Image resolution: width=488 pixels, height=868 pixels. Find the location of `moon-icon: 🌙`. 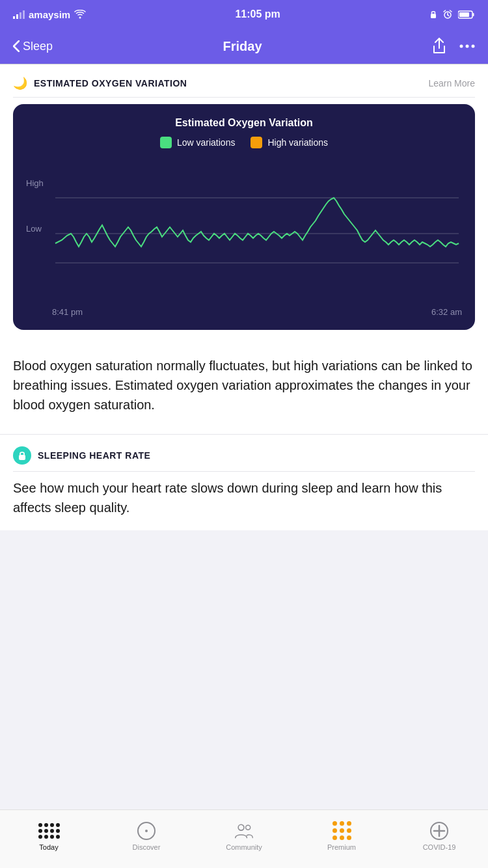

moon-icon: 🌙 is located at coordinates (20, 83).